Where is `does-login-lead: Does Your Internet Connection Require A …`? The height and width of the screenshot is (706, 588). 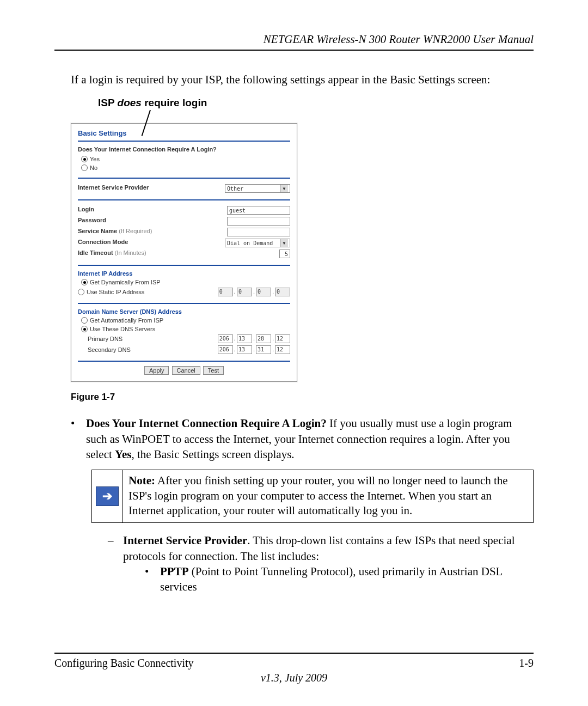
does-login-lead: Does Your Internet Connection Require A … is located at coordinates (206, 423).